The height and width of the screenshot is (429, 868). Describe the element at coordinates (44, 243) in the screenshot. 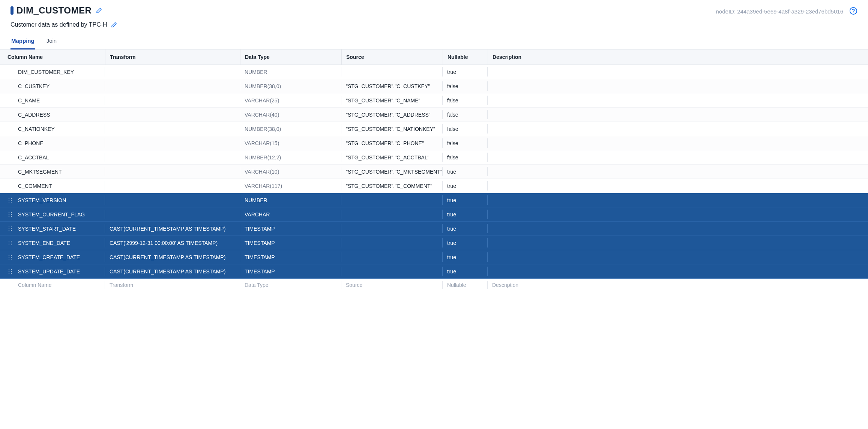

I see `cell-column-name: SYSTEM_END_DATE` at that location.